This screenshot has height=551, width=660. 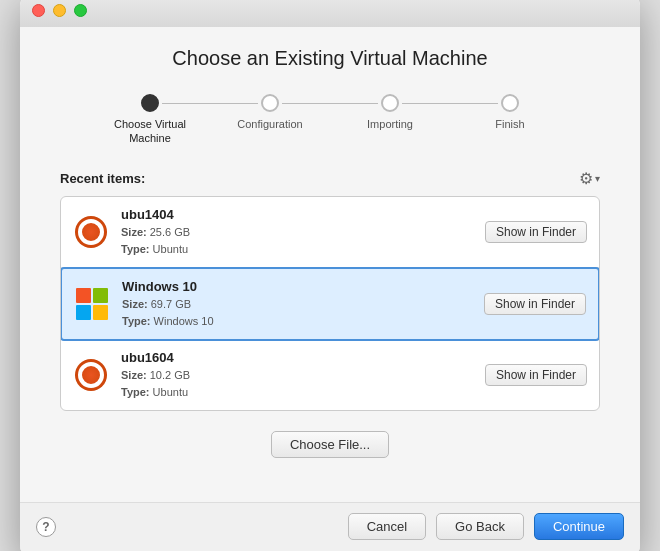 I want to click on titlebar, so click(x=330, y=14).